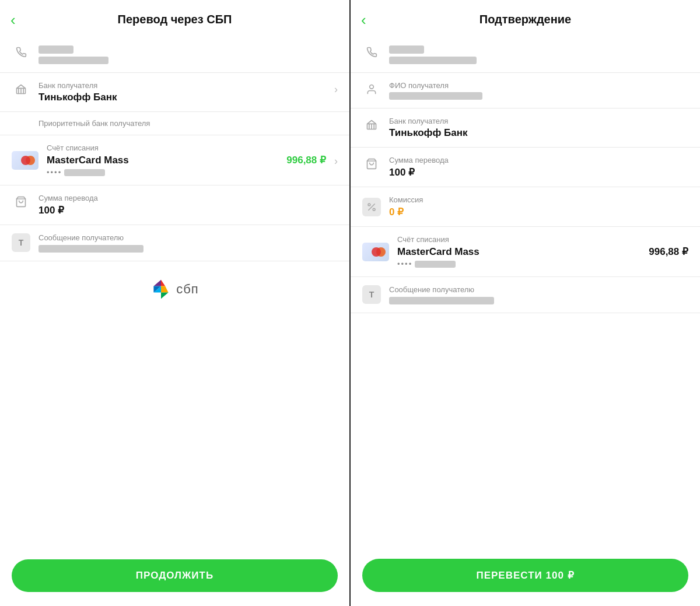 The image size is (700, 606). What do you see at coordinates (85, 173) in the screenshot?
I see `left-card-number-blur` at bounding box center [85, 173].